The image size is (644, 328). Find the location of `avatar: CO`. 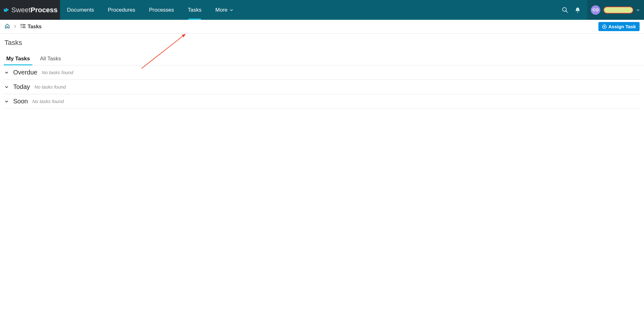

avatar: CO is located at coordinates (596, 10).